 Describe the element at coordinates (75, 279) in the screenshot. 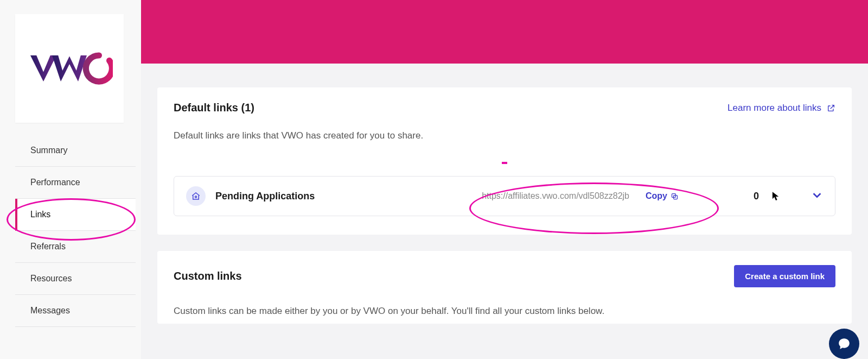

I see `sidebar-item-resources: Resources` at that location.